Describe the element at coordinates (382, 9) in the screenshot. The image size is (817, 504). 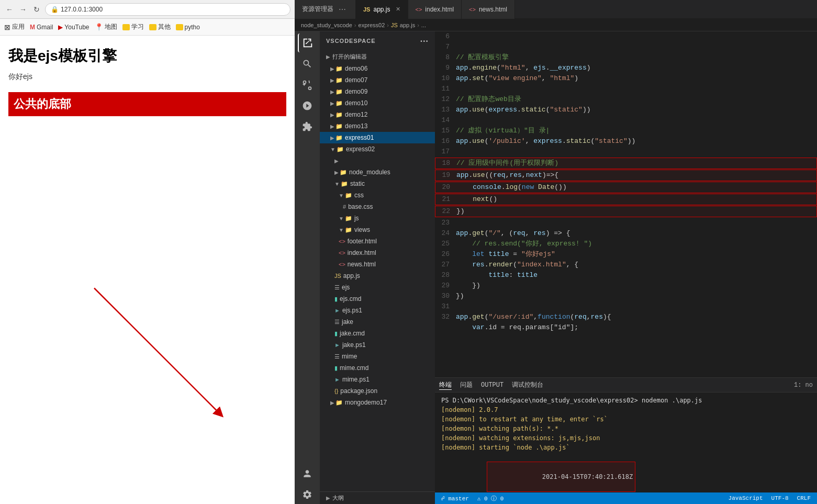
I see `tab-appjs: JS app.js ✕` at that location.